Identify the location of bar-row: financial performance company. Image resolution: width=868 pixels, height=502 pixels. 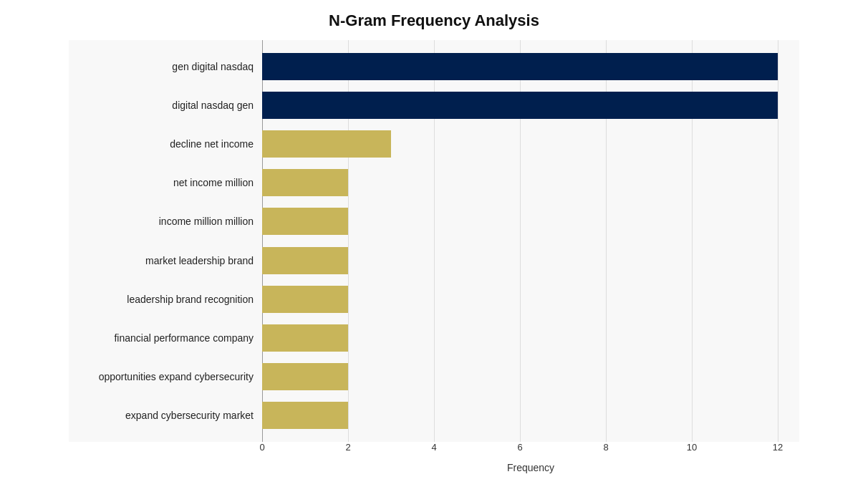
(423, 338).